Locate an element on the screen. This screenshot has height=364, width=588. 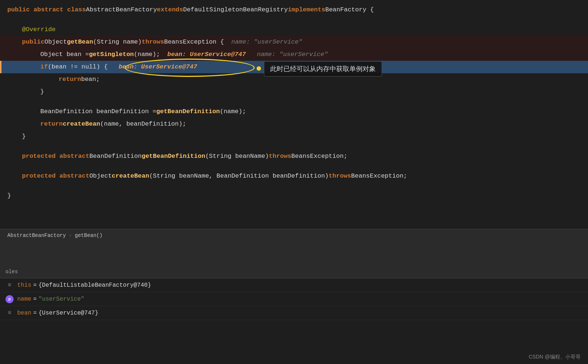
tooltip-box: 此时已经可以从内存中获取单例对象 is located at coordinates (323, 69).